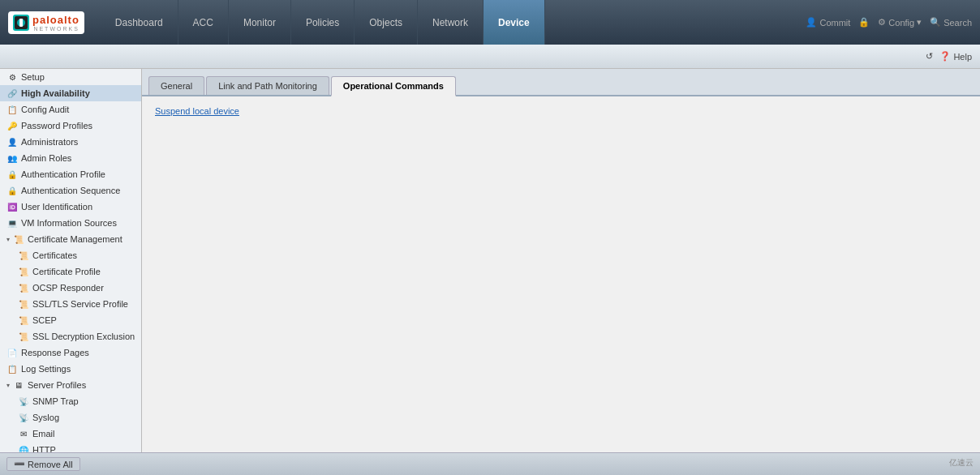 Image resolution: width=980 pixels, height=475 pixels. Describe the element at coordinates (204, 23) in the screenshot. I see `nav-tab-acc: ACC` at that location.